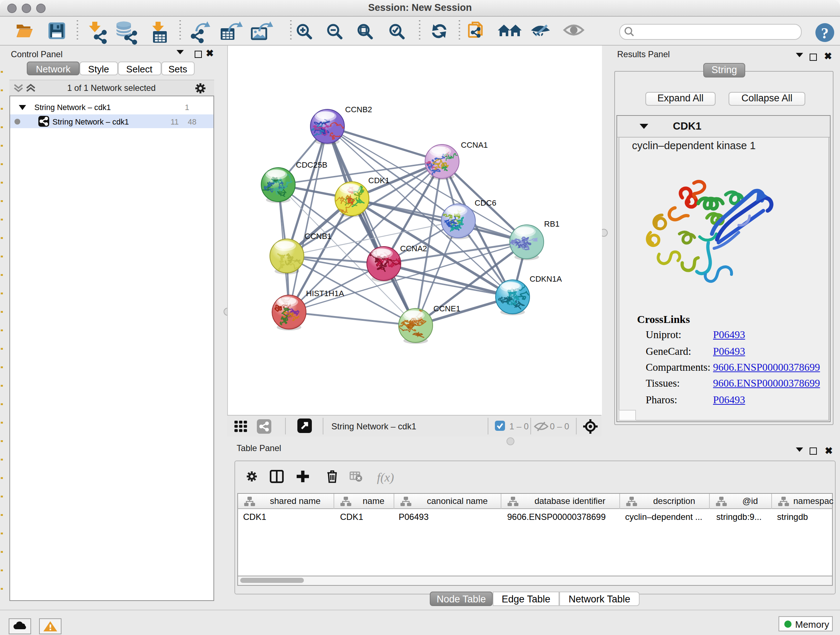  Describe the element at coordinates (318, 236) in the screenshot. I see `svg-text: CCNB1` at that location.